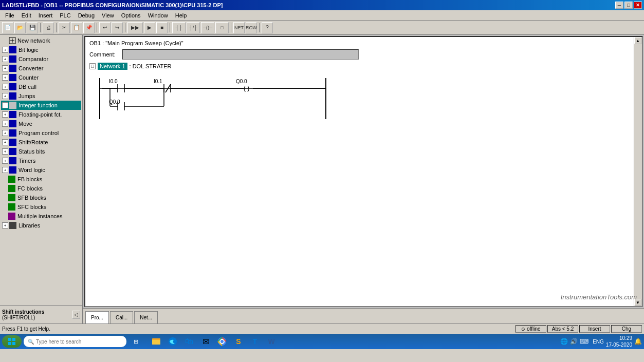 The height and width of the screenshot is (362, 644). I want to click on expand-libraries: +, so click(5, 225).